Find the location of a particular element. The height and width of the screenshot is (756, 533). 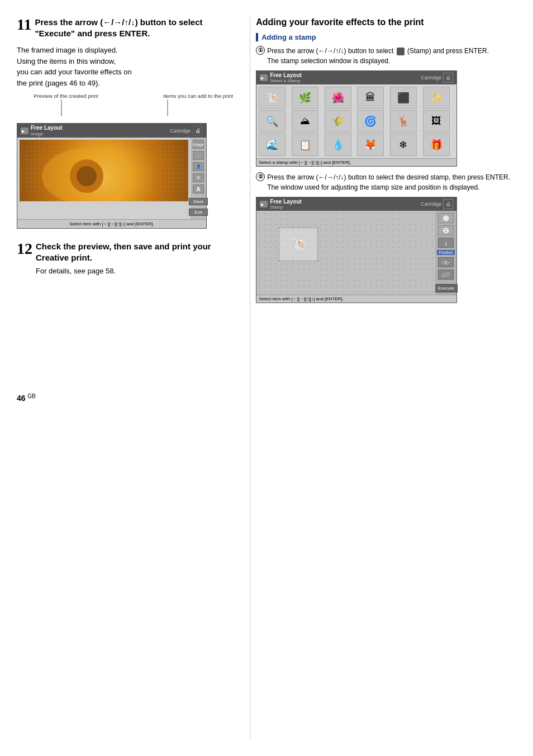

step-12-number: 12 is located at coordinates (25, 249).